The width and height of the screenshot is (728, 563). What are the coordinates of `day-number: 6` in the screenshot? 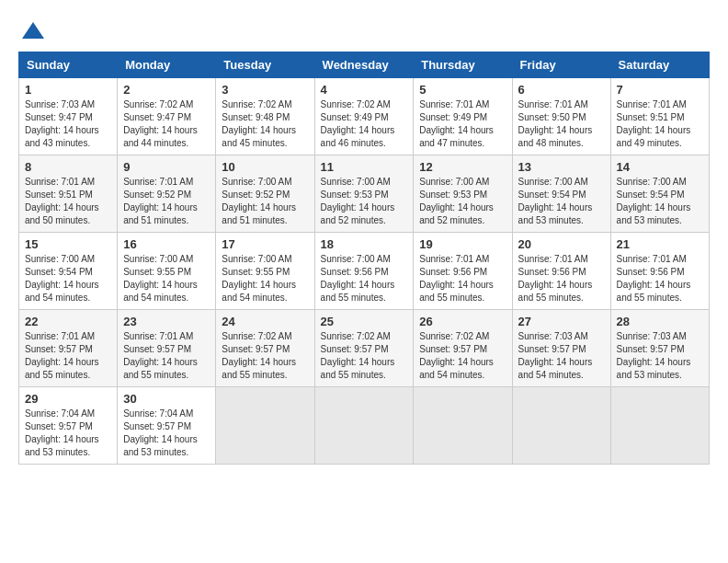 It's located at (562, 90).